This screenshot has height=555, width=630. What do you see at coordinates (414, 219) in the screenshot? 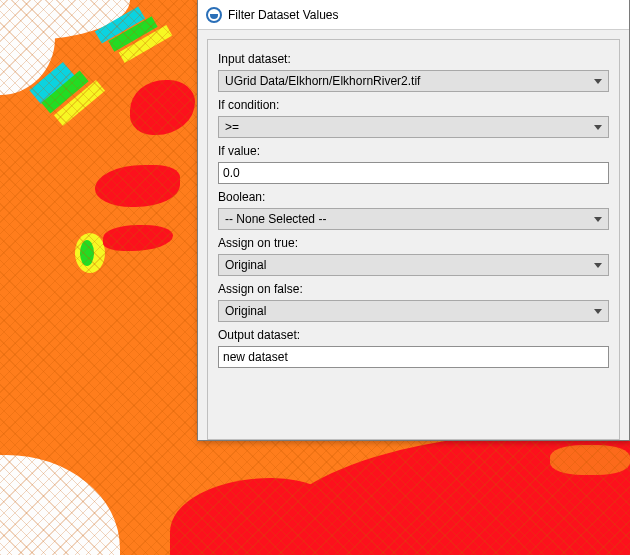
I see `select-boolean: -- None Selected --` at bounding box center [414, 219].